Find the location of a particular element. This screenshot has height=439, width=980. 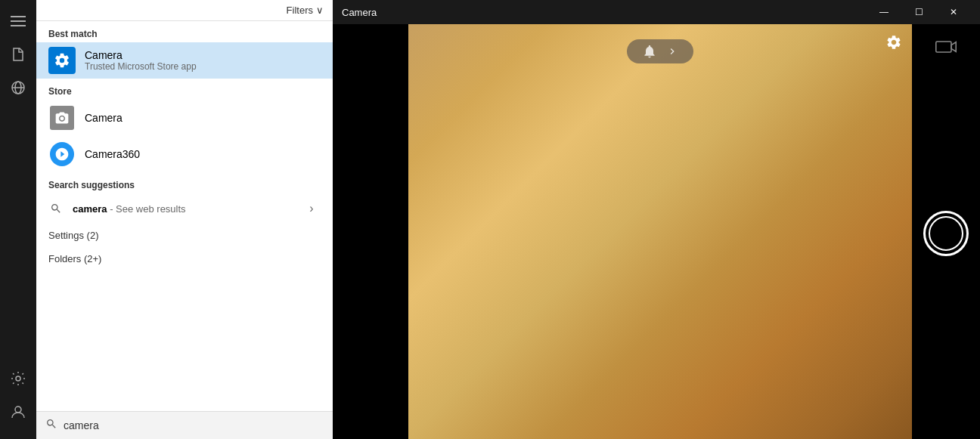

titlebar-controls: — ☐ ✕ is located at coordinates (919, 12).